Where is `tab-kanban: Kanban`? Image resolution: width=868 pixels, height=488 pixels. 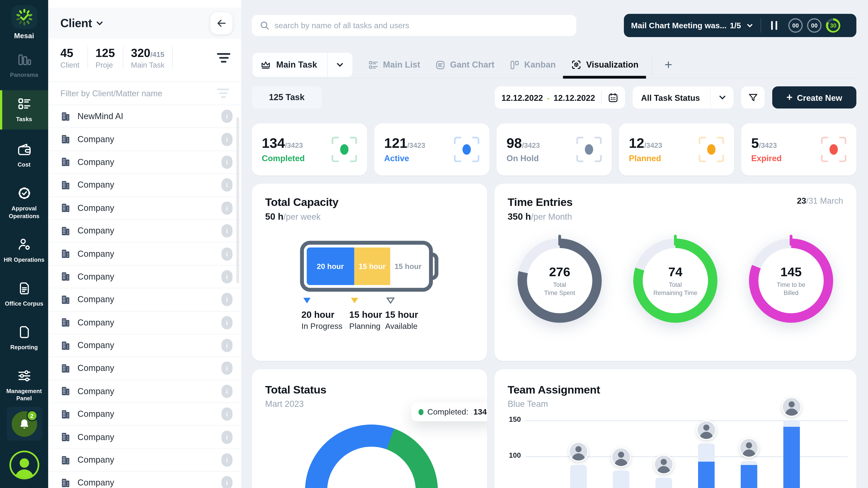 tab-kanban: Kanban is located at coordinates (532, 65).